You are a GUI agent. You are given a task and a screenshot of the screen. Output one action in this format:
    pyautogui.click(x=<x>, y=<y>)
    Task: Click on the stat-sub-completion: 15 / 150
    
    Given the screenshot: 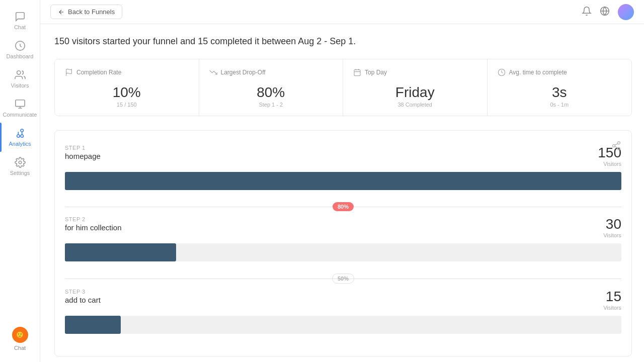 What is the action you would take?
    pyautogui.click(x=127, y=105)
    